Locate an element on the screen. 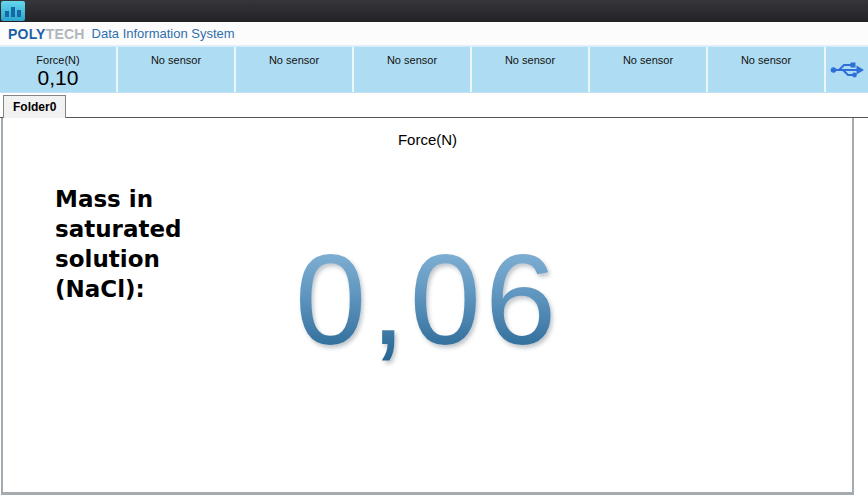 The image size is (868, 503). usb-status-button is located at coordinates (847, 70).